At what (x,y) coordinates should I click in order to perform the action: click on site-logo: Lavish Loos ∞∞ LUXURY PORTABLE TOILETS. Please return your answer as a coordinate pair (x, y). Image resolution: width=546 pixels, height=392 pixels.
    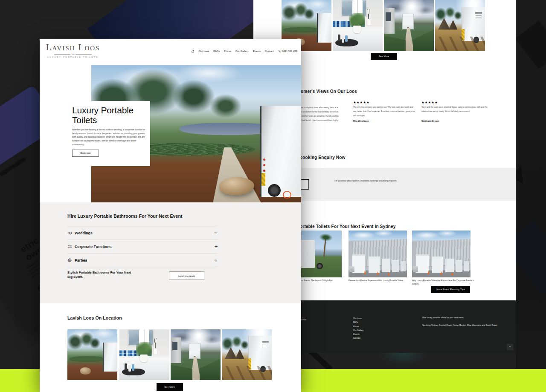
    Looking at the image, I should click on (73, 51).